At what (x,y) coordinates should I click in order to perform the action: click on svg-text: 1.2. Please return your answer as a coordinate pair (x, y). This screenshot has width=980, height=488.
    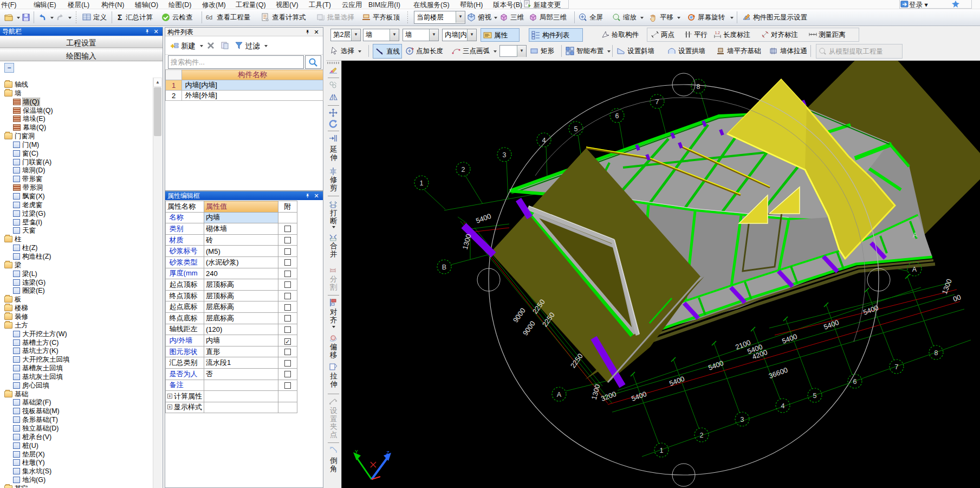
    Looking at the image, I should click on (717, 33).